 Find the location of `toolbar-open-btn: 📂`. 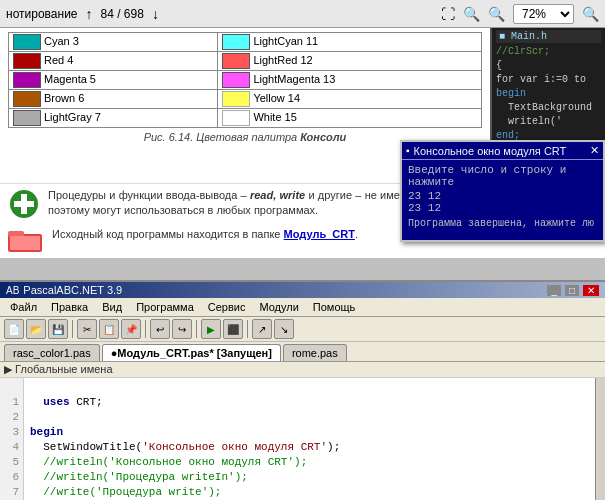

toolbar-open-btn: 📂 is located at coordinates (36, 329).